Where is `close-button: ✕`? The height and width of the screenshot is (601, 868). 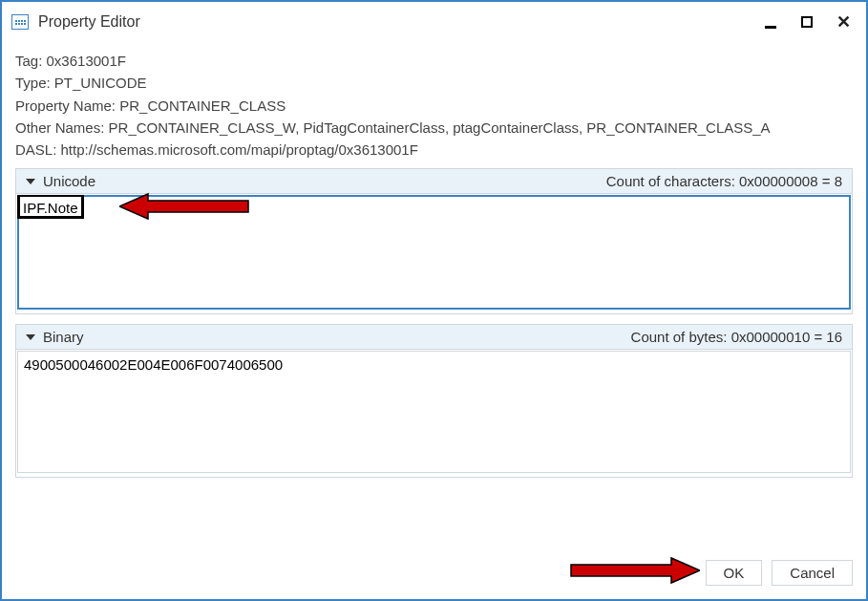 close-button: ✕ is located at coordinates (843, 22).